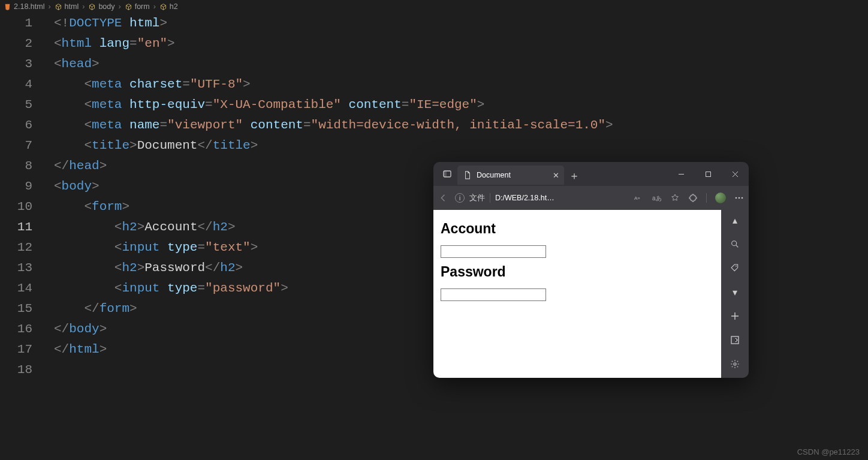 This screenshot has width=868, height=460. What do you see at coordinates (72, 7) in the screenshot?
I see `breadcrumb-label: html` at bounding box center [72, 7].